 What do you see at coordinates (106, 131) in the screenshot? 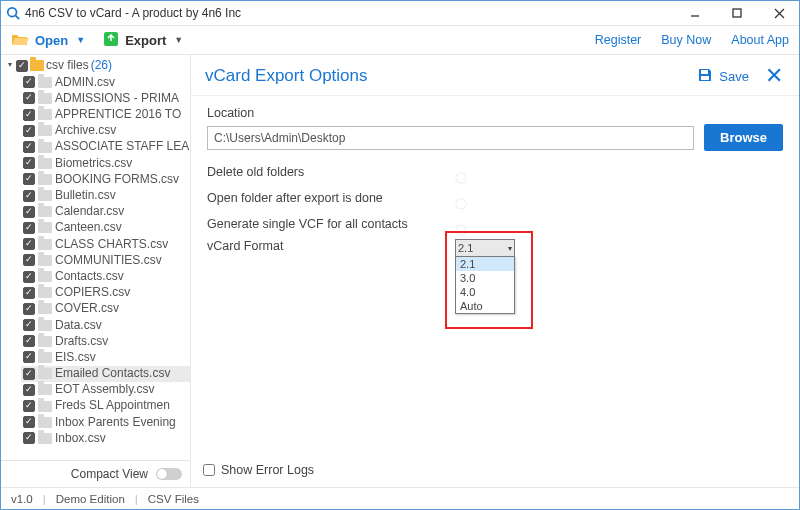
I see `tree-item: Archive.csv` at bounding box center [106, 131].